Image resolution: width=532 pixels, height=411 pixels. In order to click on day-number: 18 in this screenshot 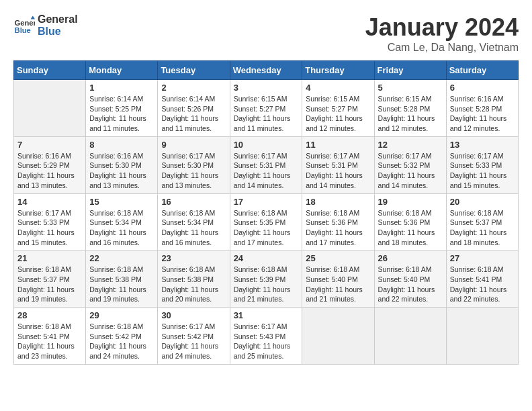, I will do `click(338, 201)`.